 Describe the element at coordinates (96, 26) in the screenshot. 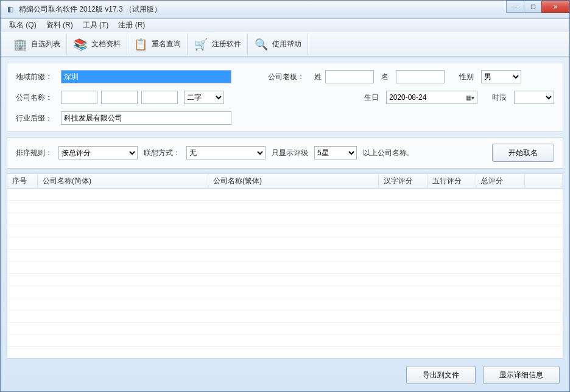

I see `menu-tools: 工具 (T)` at that location.